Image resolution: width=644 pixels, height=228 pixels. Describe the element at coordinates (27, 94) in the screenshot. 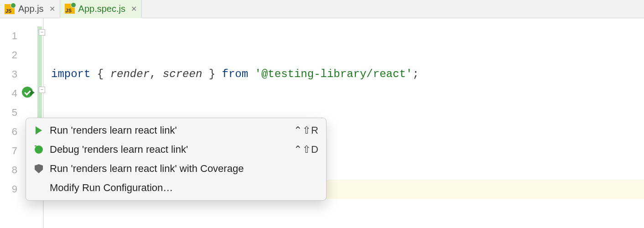

I see `run-test-gutter-icon` at that location.